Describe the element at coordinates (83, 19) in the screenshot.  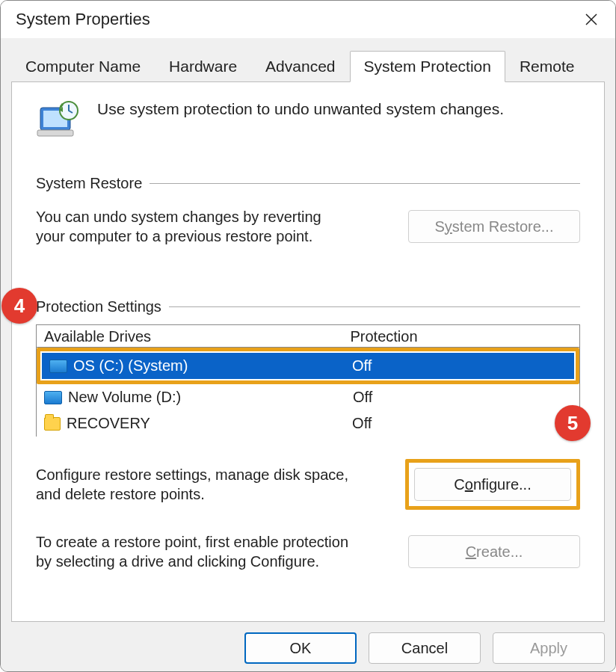
I see `window-title: System Properties` at that location.